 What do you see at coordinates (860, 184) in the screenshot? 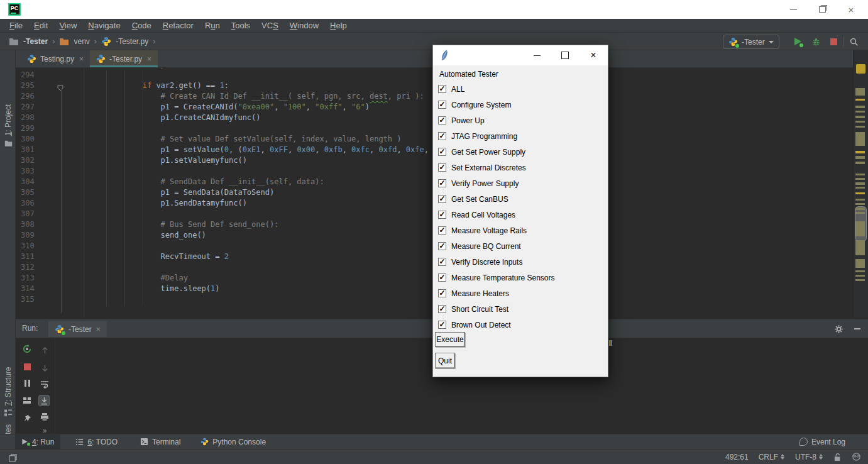
I see `editor-scrollbar-error-stripe` at bounding box center [860, 184].